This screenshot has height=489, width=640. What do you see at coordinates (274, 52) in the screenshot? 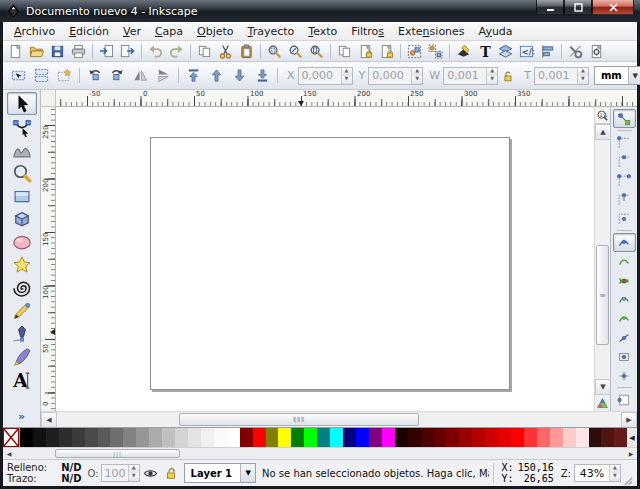
I see `zoom-selection-button` at bounding box center [274, 52].